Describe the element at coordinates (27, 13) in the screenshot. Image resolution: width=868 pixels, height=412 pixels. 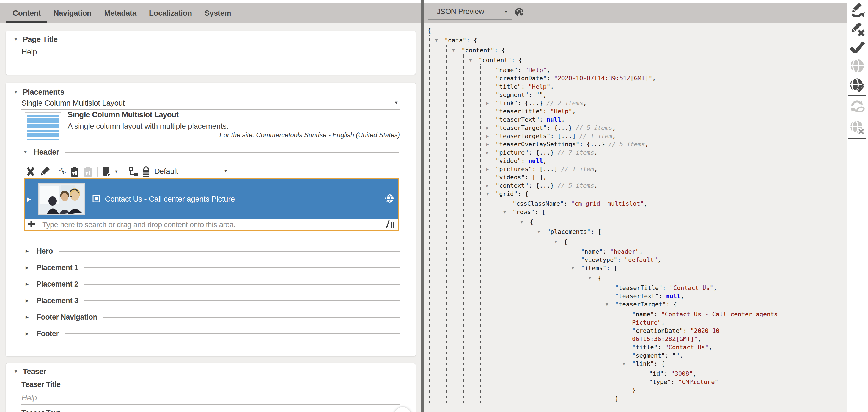
I see `form-tab: Content` at that location.